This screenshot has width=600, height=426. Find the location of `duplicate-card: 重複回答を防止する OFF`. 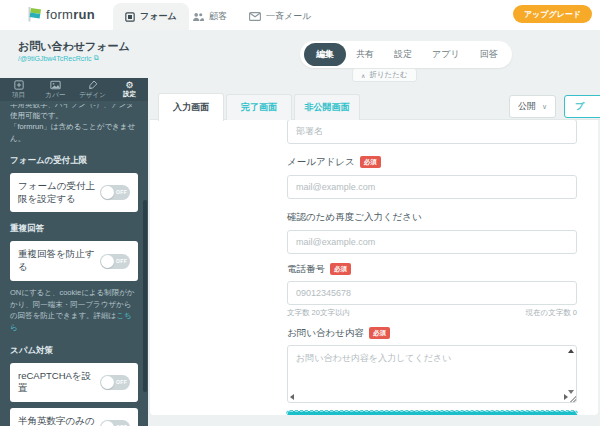

duplicate-card: 重複回答を防止する OFF is located at coordinates (74, 261).